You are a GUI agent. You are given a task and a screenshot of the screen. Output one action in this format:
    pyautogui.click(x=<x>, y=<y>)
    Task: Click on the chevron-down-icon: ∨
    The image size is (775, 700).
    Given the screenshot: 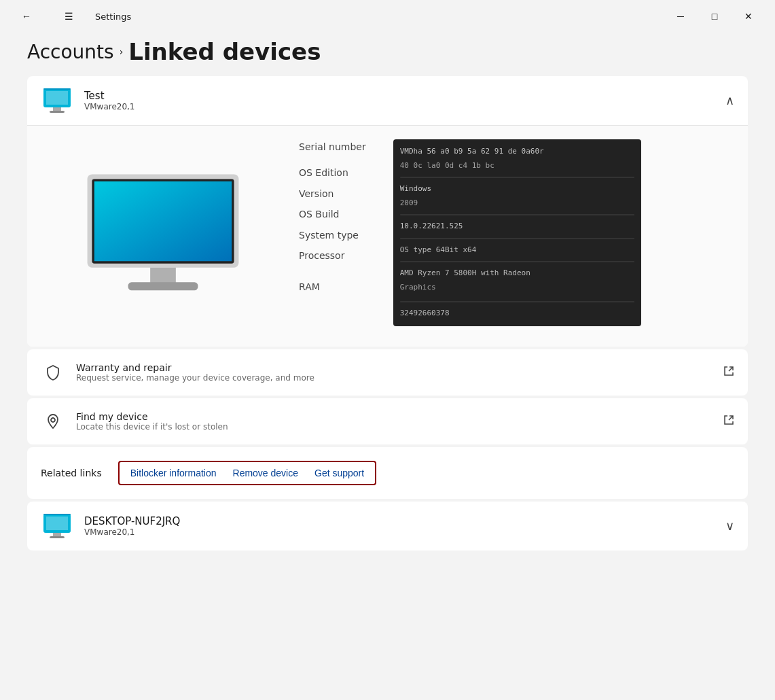 What is the action you would take?
    pyautogui.click(x=729, y=526)
    